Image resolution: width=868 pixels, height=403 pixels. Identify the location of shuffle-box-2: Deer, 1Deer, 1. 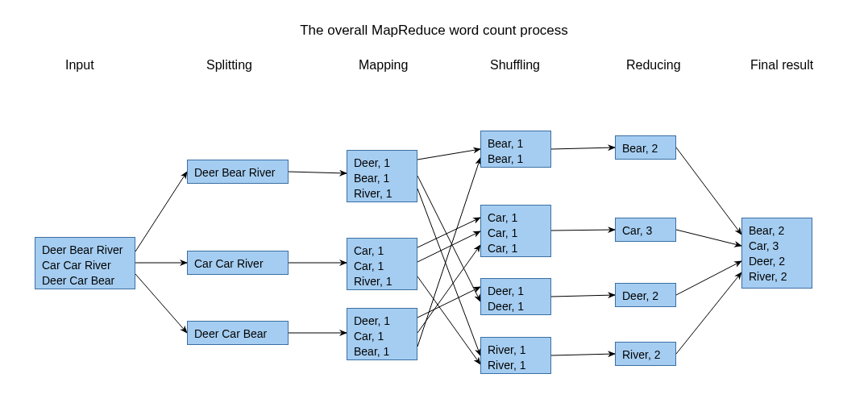
(516, 297).